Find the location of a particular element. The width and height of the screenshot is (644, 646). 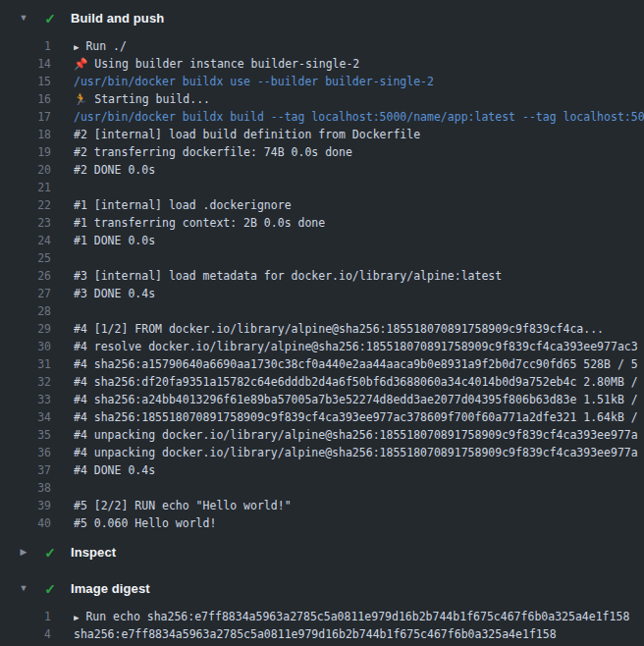

line-number: 20 is located at coordinates (26, 170).